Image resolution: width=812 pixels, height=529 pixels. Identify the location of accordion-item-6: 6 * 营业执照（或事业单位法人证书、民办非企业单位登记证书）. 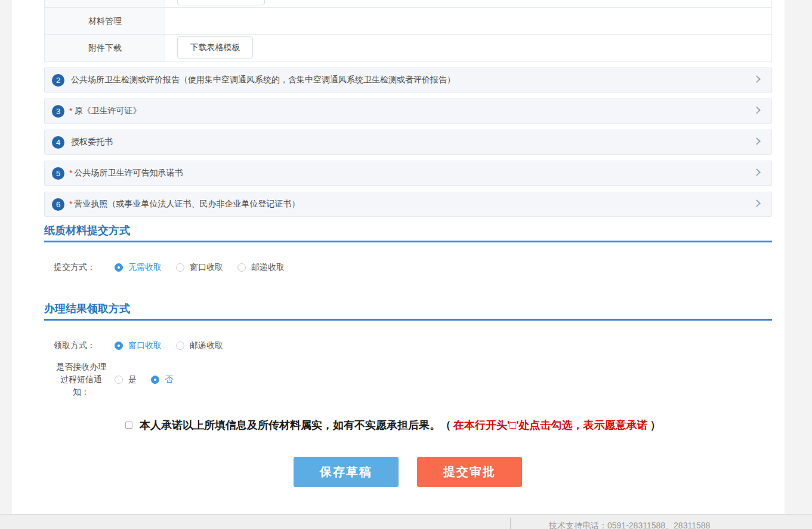
(408, 204).